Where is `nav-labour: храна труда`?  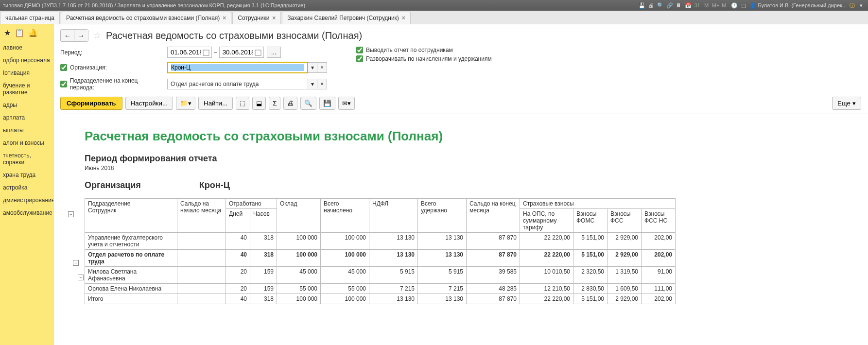 nav-labour: храна труда is located at coordinates (26, 175).